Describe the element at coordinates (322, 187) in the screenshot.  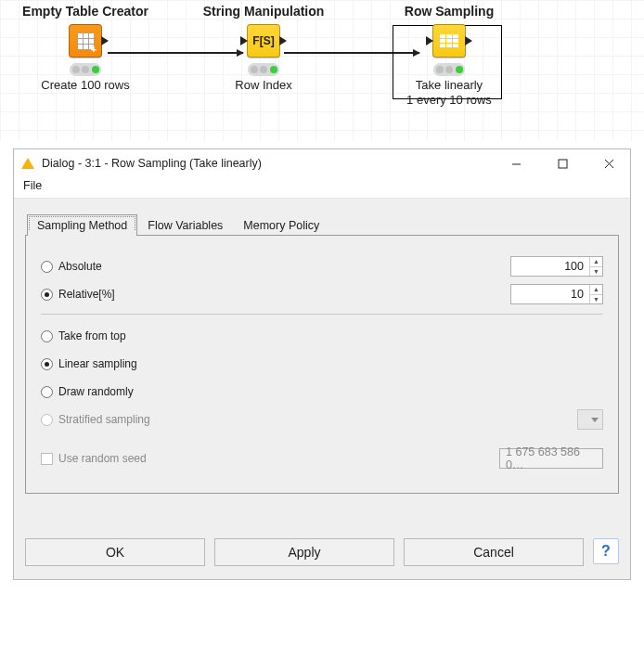
I see `menubar: File` at that location.